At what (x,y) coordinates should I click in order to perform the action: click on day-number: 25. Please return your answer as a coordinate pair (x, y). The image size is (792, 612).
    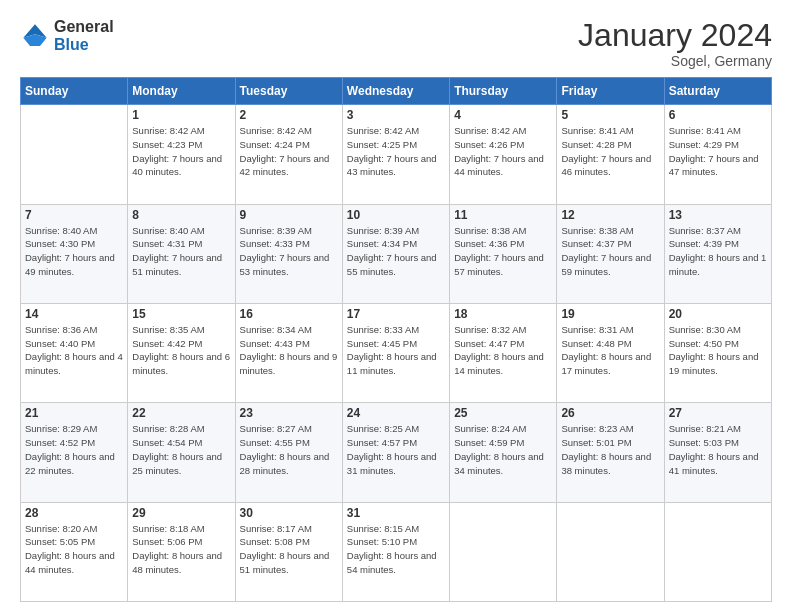
    Looking at the image, I should click on (503, 413).